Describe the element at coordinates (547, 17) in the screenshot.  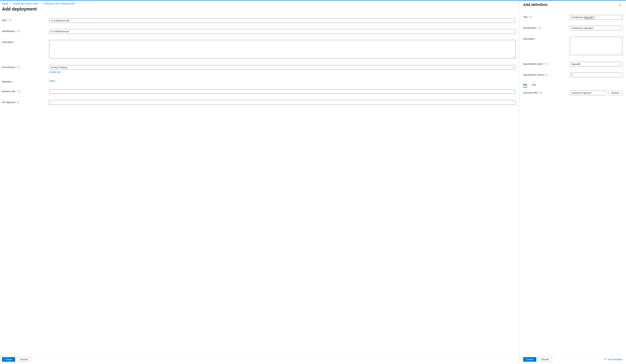
I see `side-title-label: Title * i` at that location.